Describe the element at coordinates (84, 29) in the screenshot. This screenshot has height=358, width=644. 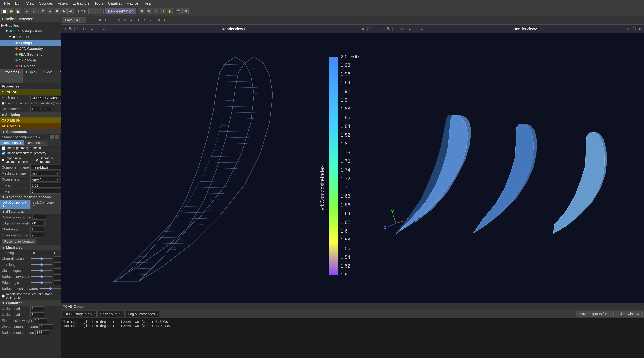
I see `rv1-box-btn: ◻` at that location.